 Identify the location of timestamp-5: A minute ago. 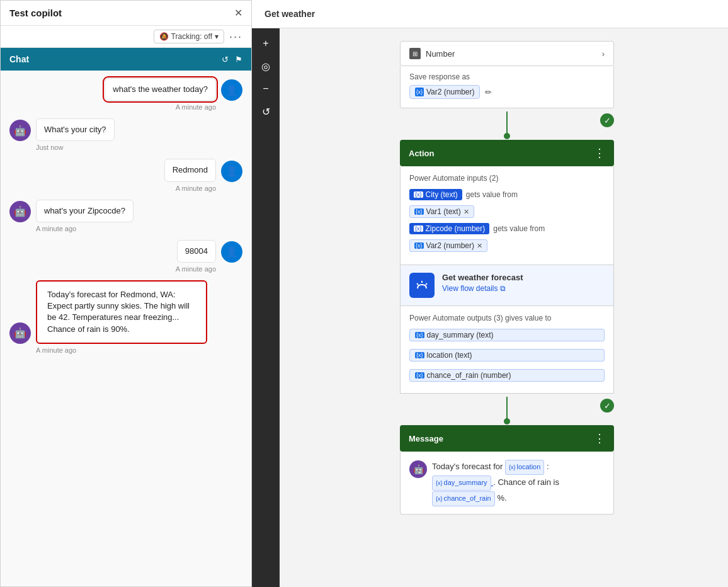
(56, 350).